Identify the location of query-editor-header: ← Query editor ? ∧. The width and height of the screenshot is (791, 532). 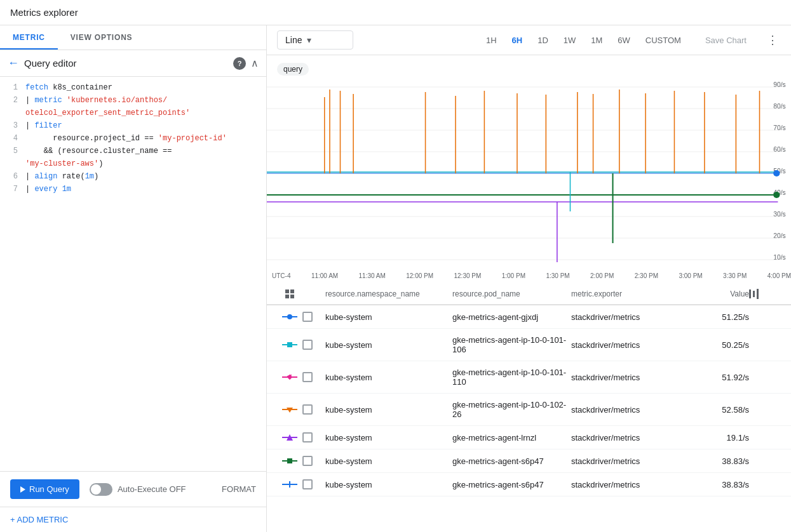
(133, 63).